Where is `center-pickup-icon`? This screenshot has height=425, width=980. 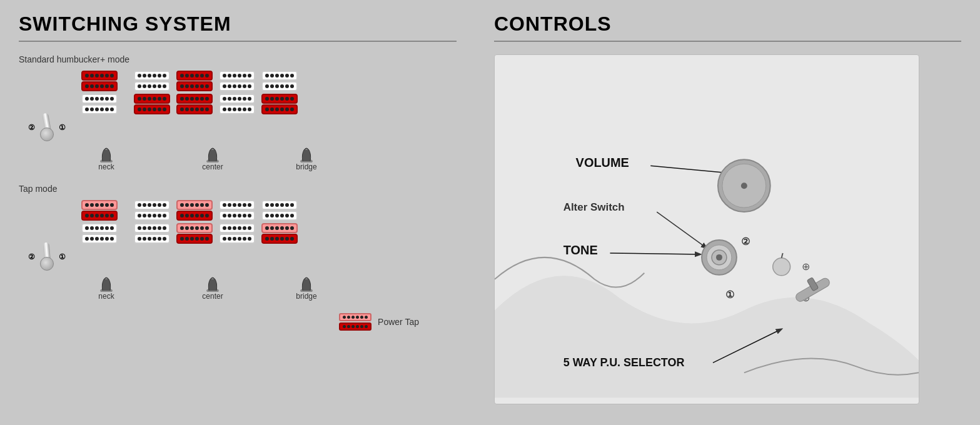
center-pickup-icon is located at coordinates (213, 154).